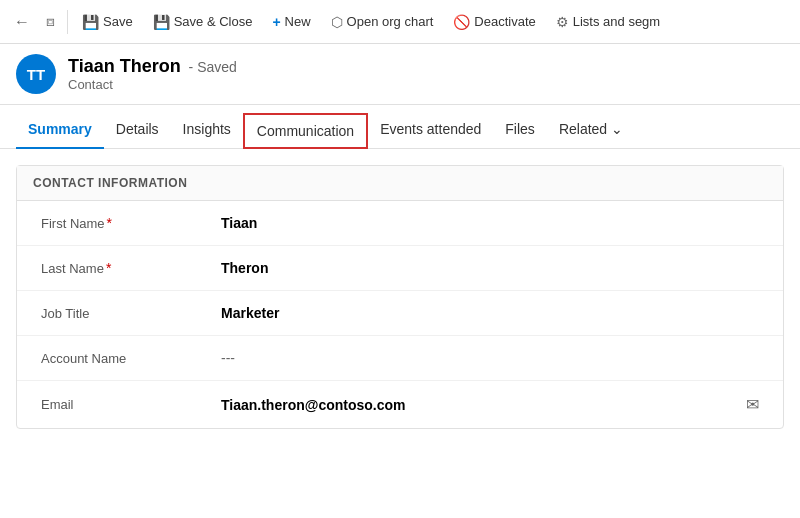 The width and height of the screenshot is (800, 518). What do you see at coordinates (608, 22) in the screenshot?
I see `lists-button: ⚙ Lists and segm` at bounding box center [608, 22].